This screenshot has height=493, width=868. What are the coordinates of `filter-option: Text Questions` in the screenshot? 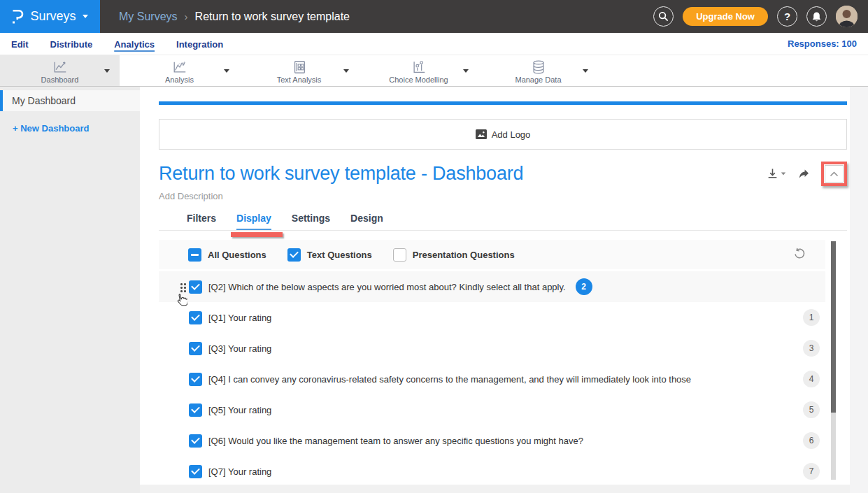 It's located at (330, 255).